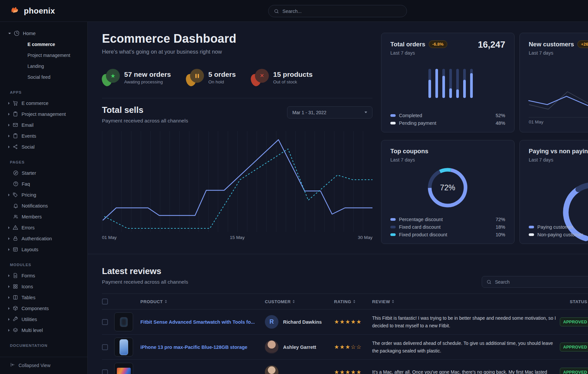 Image resolution: width=588 pixels, height=374 pixels. Describe the element at coordinates (448, 83) in the screenshot. I see `total-orders-card: Total orders -6.8% Last 7 days 16,247 Co…` at that location.